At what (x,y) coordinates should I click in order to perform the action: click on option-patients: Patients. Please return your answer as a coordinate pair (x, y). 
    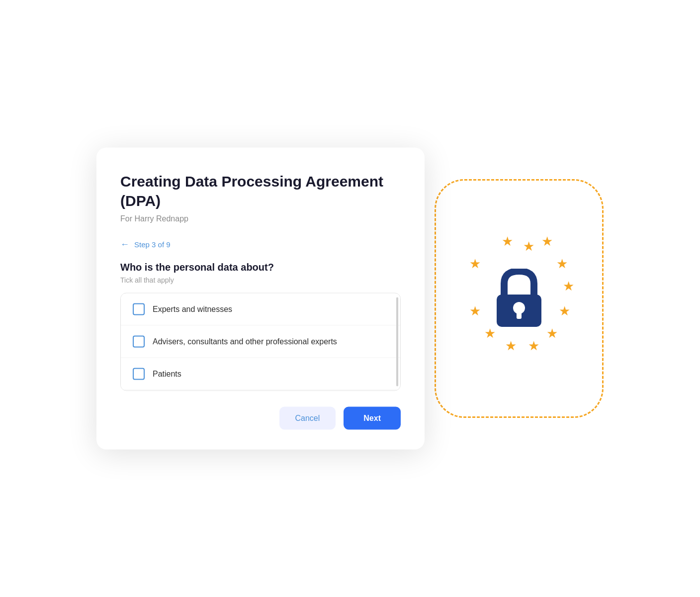
    Looking at the image, I should click on (261, 374).